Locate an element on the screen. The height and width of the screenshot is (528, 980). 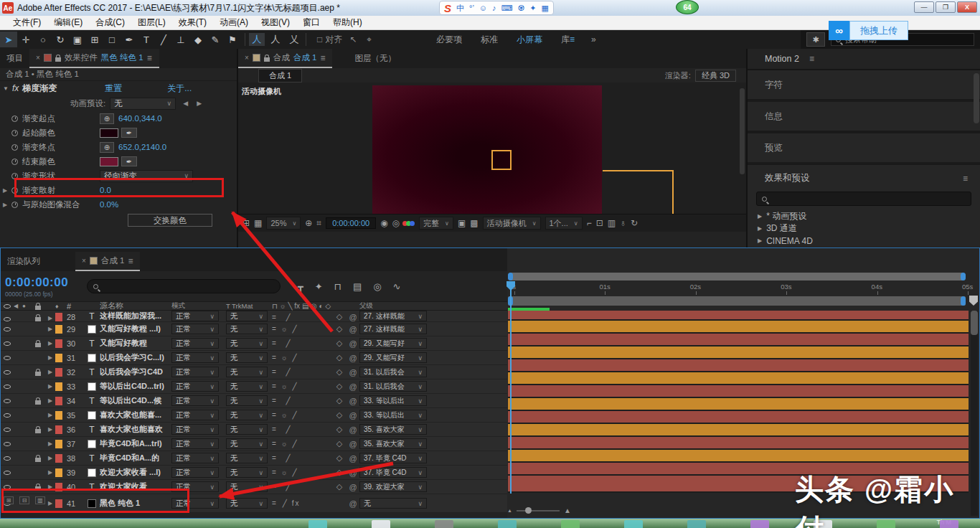
pan-behind-tool: ⊞ is located at coordinates (95, 39).